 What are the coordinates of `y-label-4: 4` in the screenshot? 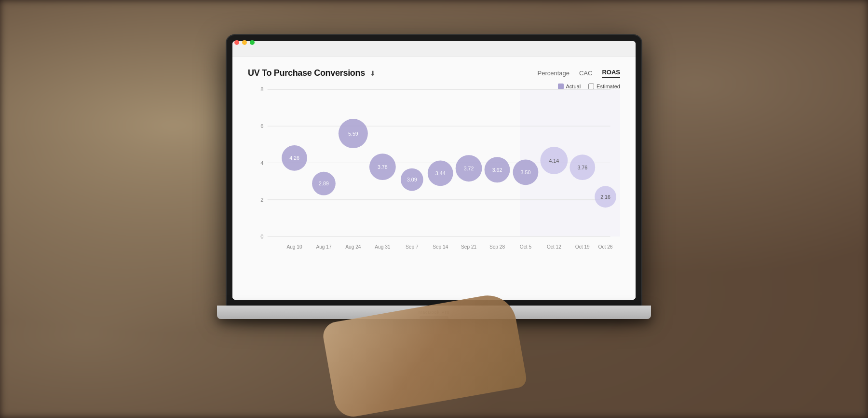 It's located at (262, 163).